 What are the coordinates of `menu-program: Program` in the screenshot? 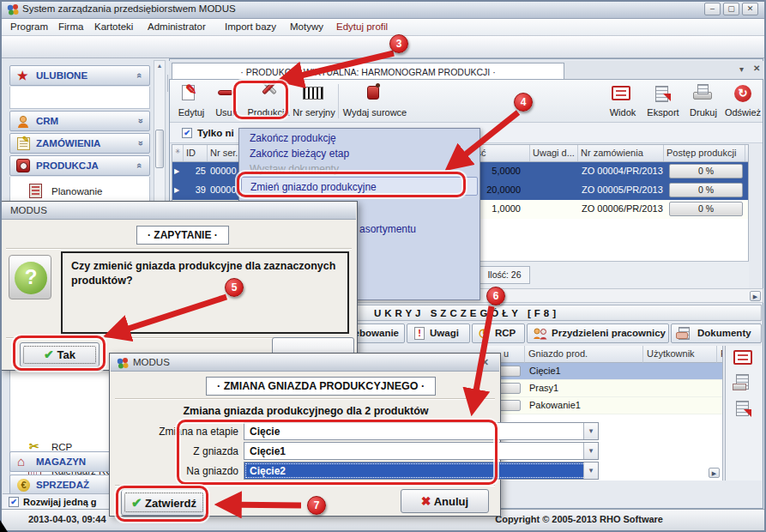 It's located at (29, 27).